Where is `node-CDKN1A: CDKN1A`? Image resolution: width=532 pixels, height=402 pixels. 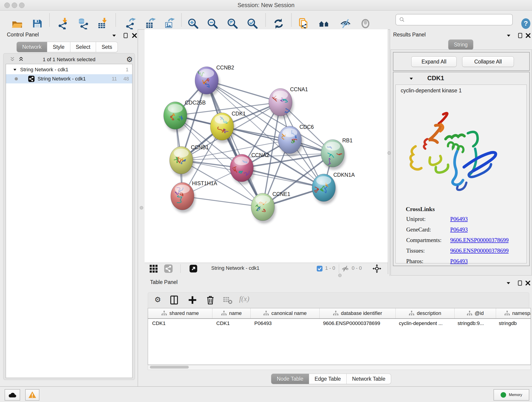 node-CDKN1A: CDKN1A is located at coordinates (333, 188).